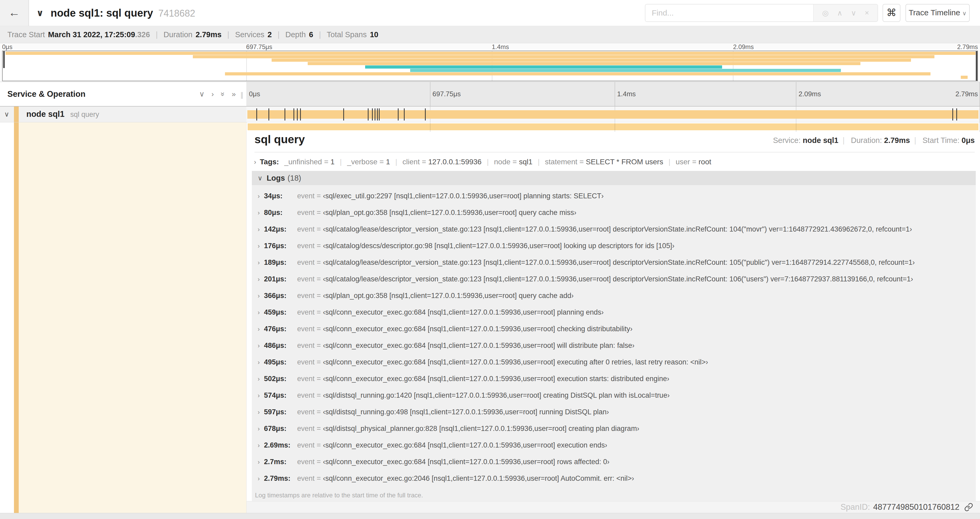 This screenshot has height=519, width=980. I want to click on log-row: ›176μs:event=‹sql/catalog/descs/descript…, so click(614, 246).